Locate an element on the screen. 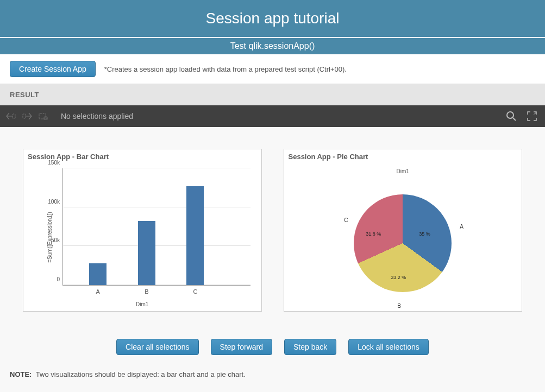 This screenshot has height=392, width=545. note-row: NOTE: Two visualizations should be displ… is located at coordinates (273, 377).